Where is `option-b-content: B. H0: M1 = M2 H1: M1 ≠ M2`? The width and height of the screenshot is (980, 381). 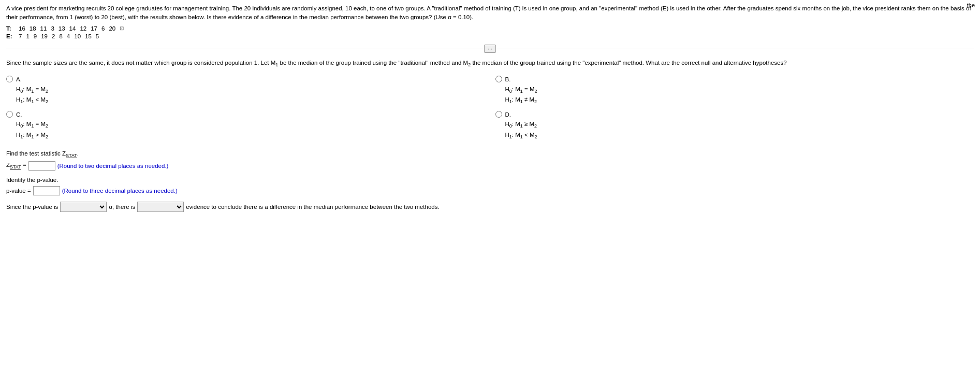
option-b-content: B. H0: M1 = M2 H1: M1 ≠ M2 is located at coordinates (521, 90).